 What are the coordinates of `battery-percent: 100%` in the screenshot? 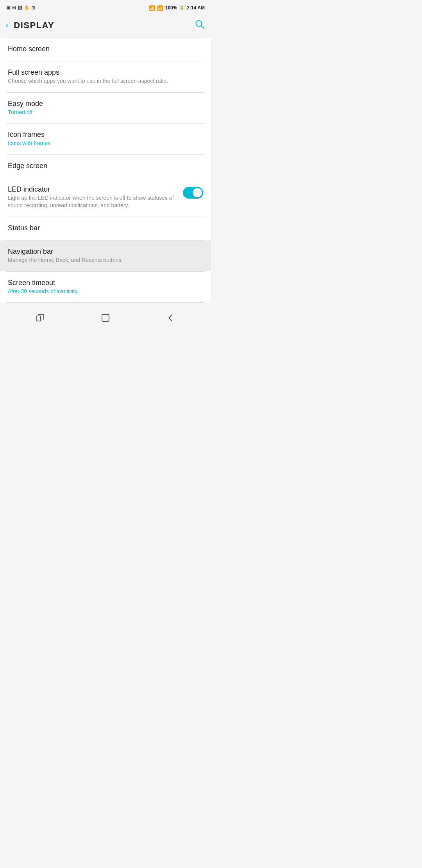 It's located at (171, 8).